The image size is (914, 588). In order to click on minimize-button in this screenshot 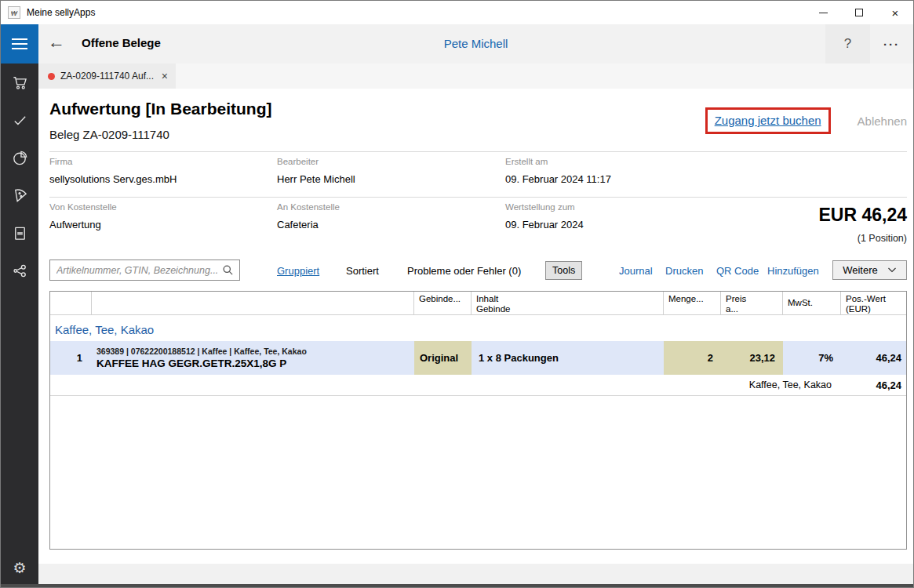, I will do `click(823, 13)`.